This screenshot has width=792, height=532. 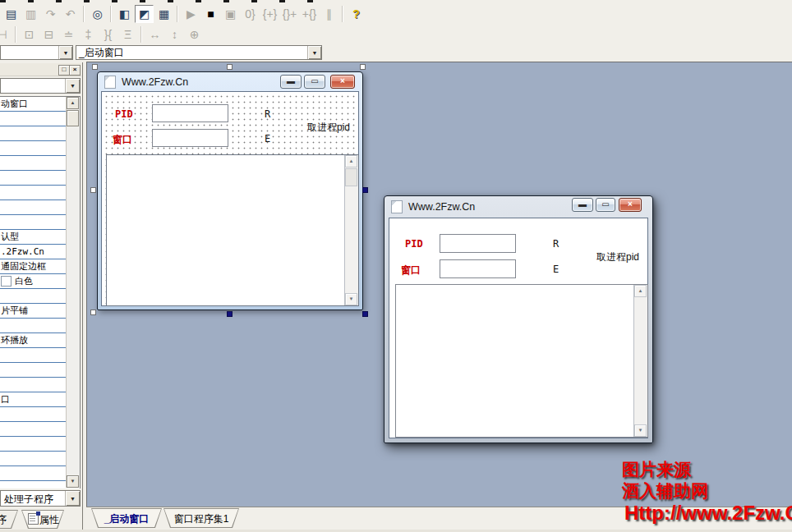 What do you see at coordinates (582, 205) in the screenshot?
I see `minimize-button: ▬` at bounding box center [582, 205].